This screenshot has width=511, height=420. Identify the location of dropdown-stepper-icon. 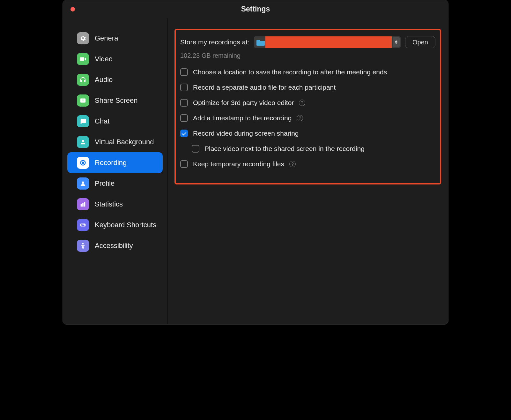
(396, 42).